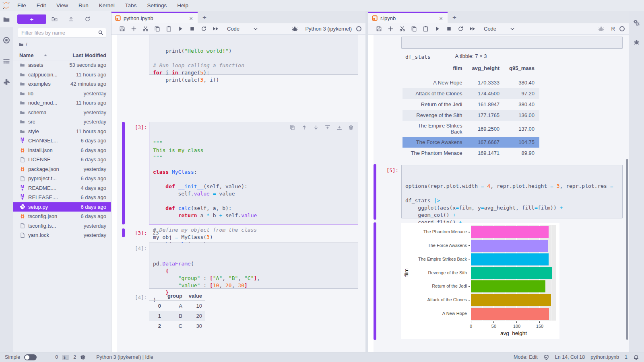 Image resolution: width=644 pixels, height=362 pixels. I want to click on move-cell-up-button, so click(304, 128).